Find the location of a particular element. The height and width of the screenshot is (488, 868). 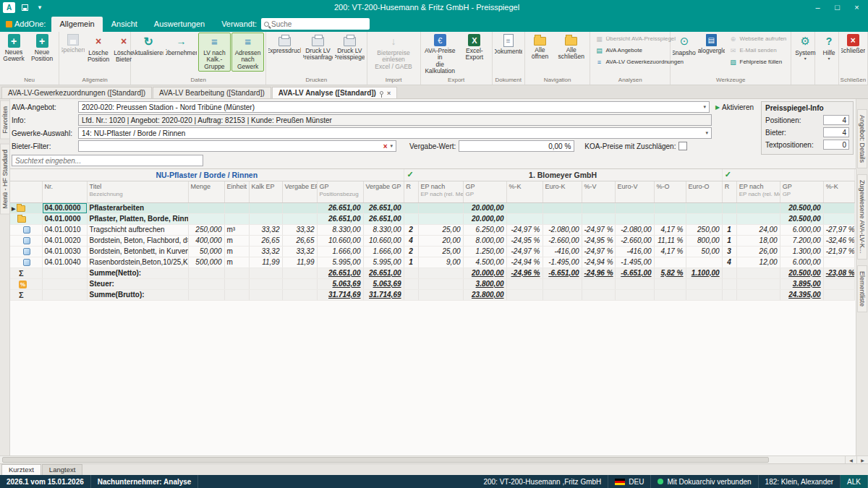

aktualisieren-button: ↻Aktualisieren is located at coordinates (148, 45).